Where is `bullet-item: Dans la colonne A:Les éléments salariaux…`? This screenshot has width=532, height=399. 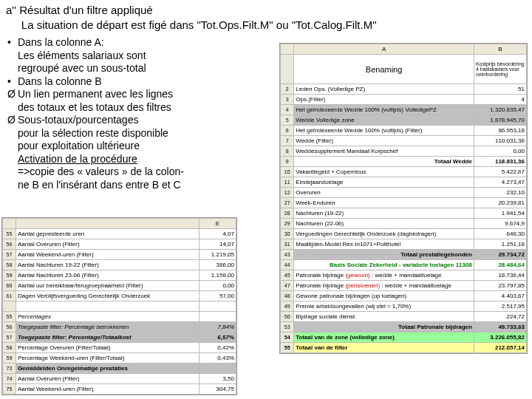
bullet-item: Dans la colonne A:Les éléments salariaux… is located at coordinates (143, 56).